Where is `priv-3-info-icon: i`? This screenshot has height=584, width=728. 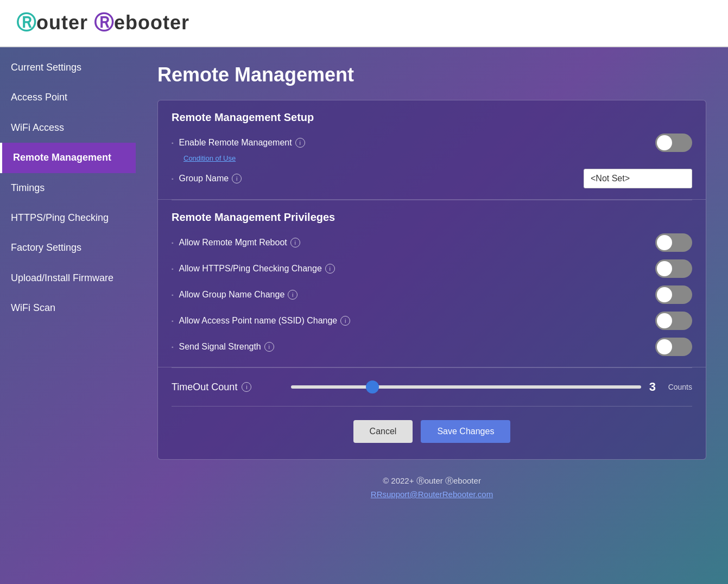
priv-3-info-icon: i is located at coordinates (345, 321).